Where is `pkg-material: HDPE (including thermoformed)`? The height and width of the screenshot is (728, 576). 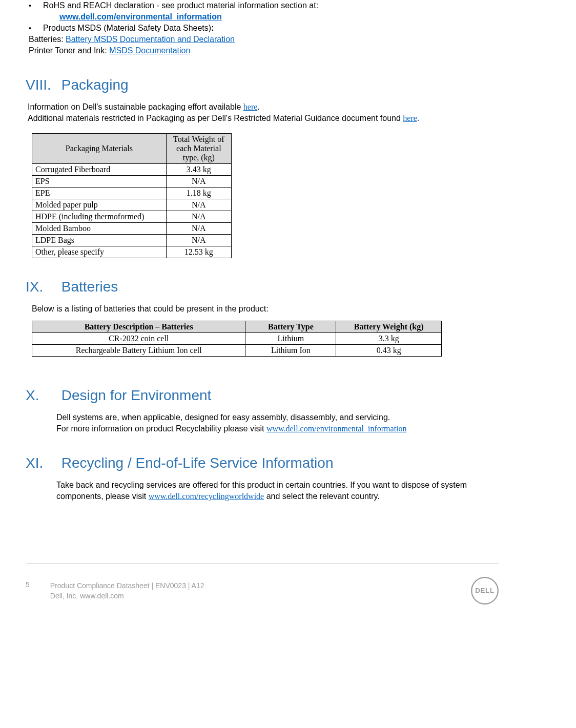
pkg-material: HDPE (including thermoformed) is located at coordinates (99, 217).